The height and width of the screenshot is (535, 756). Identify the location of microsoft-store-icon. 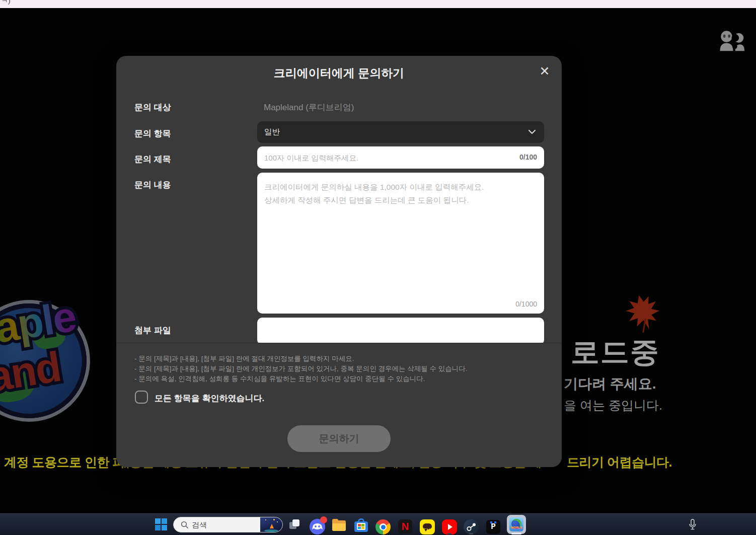
(361, 525).